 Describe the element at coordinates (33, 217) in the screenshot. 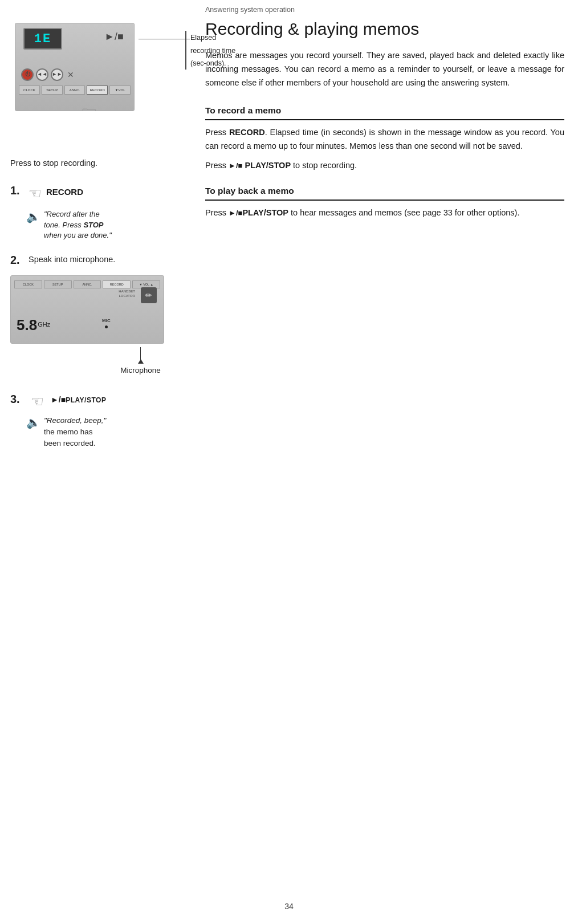

I see `speaker-icon-step1: 🔈` at that location.